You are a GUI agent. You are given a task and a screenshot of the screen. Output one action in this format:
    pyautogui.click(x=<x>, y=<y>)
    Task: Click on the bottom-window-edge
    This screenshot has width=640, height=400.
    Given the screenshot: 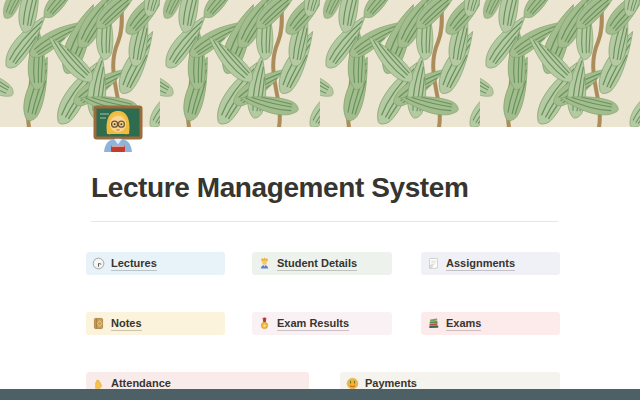 What is the action you would take?
    pyautogui.click(x=320, y=394)
    